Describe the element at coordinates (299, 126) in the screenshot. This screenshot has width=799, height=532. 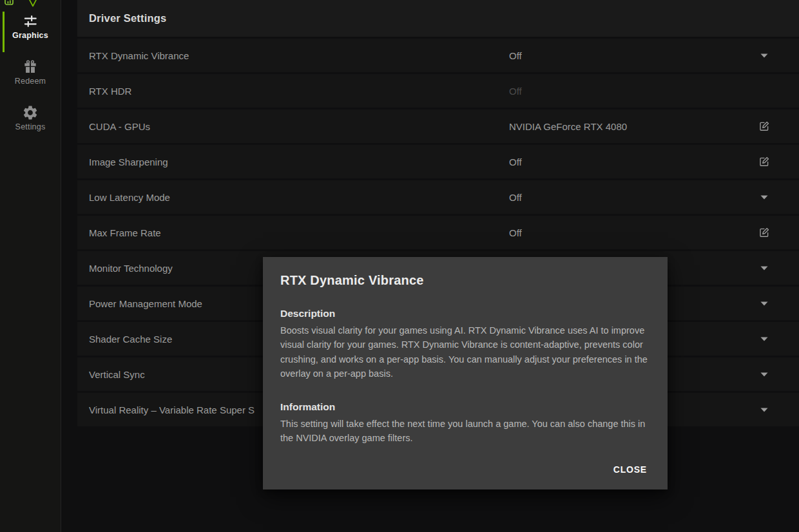
I see `setting-label: CUDA - GPUs` at that location.